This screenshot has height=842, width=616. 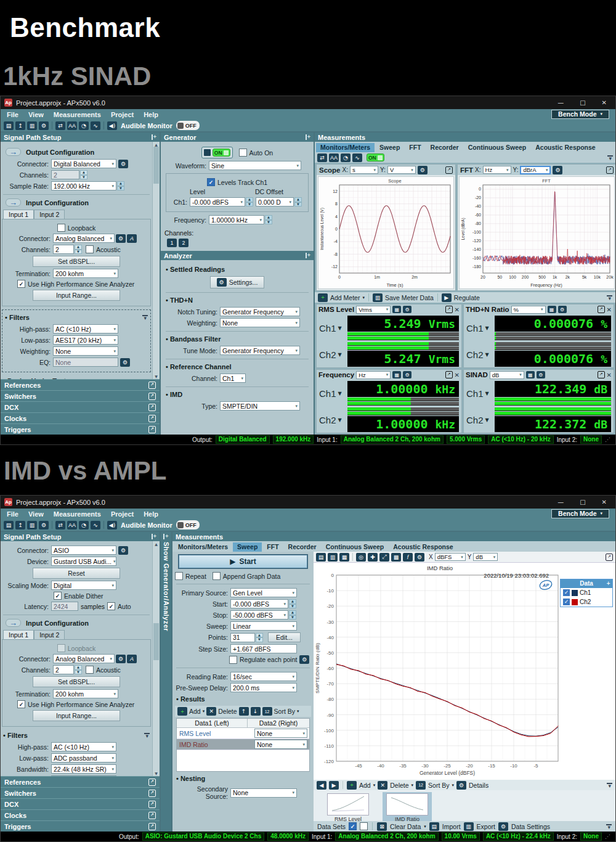 What do you see at coordinates (552, 309) in the screenshot?
I see `meter-display-icon: ▦` at bounding box center [552, 309].